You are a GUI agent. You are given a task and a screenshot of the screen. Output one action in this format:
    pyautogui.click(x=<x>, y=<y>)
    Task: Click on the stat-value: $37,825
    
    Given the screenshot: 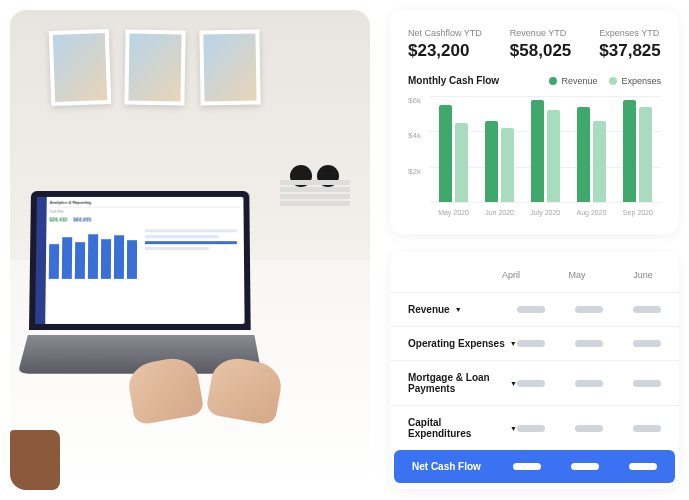 What is the action you would take?
    pyautogui.click(x=630, y=51)
    